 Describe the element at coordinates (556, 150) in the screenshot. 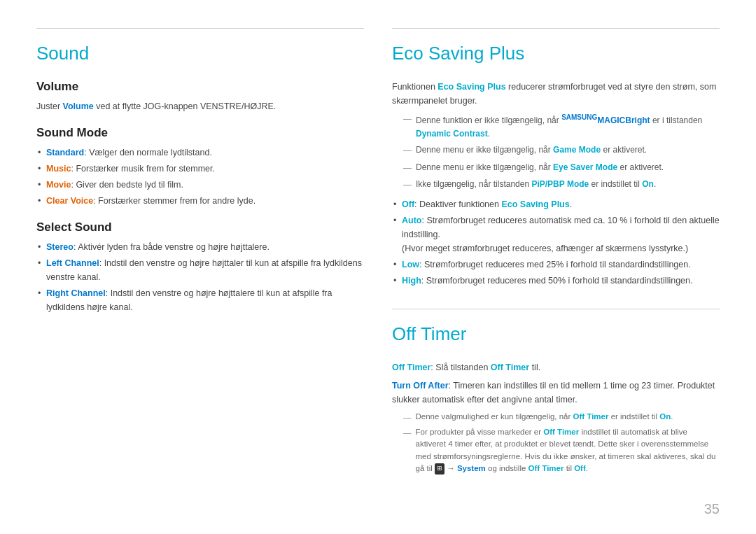

I see `eco-note-2: Denne menu er ikke tilgængelig, når Game…` at that location.